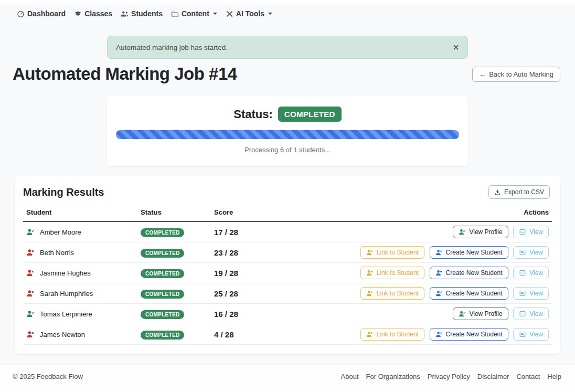 This screenshot has width=575, height=392. Describe the element at coordinates (288, 294) in the screenshot. I see `table-row: Sarah Humphries COMPLETED 25 / 28 Link t…` at that location.